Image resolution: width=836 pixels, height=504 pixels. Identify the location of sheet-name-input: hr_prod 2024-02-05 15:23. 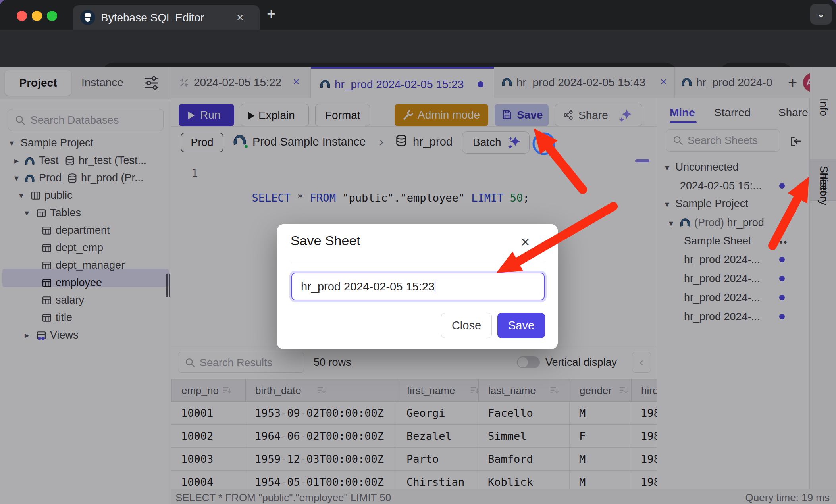
(418, 287).